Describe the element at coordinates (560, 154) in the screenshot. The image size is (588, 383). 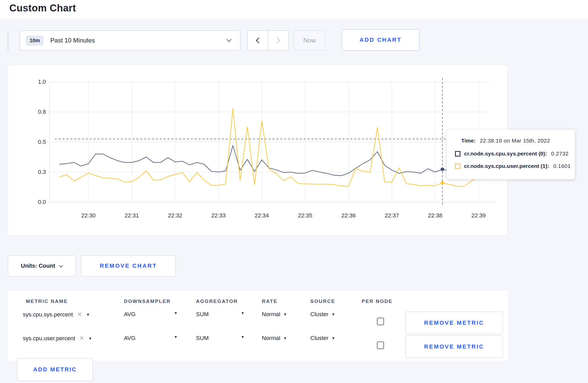
I see `tooltip-series-sys-value: 0.2732` at that location.